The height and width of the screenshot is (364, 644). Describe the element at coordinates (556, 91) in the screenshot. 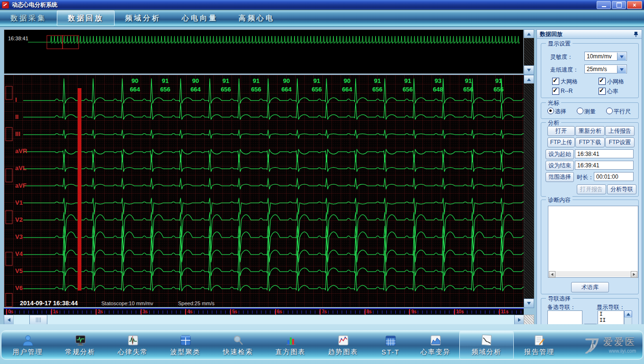

I see `rr-checkbox` at that location.